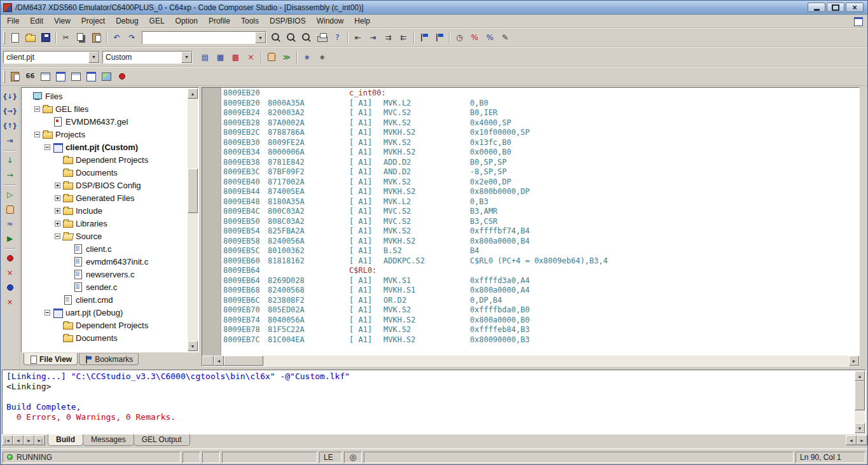 This screenshot has width=868, height=465. Describe the element at coordinates (220, 57) in the screenshot. I see `incremental-build-button` at that location.